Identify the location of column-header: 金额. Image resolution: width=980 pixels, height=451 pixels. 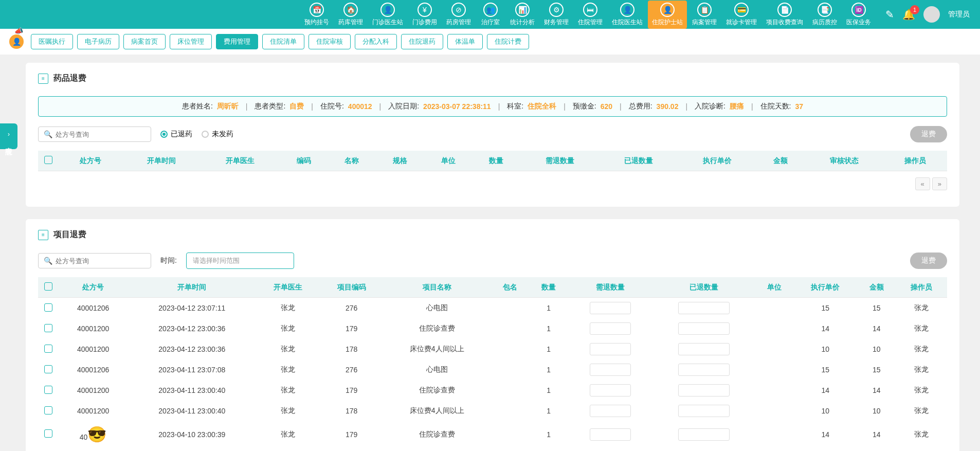
(876, 287).